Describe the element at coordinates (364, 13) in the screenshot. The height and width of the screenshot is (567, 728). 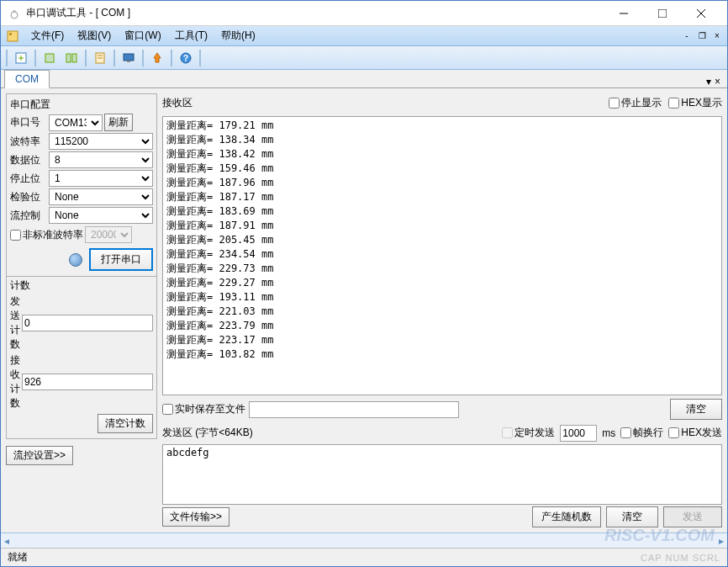
I see `titlebar: 串口调试工具 - [ COM ]` at that location.